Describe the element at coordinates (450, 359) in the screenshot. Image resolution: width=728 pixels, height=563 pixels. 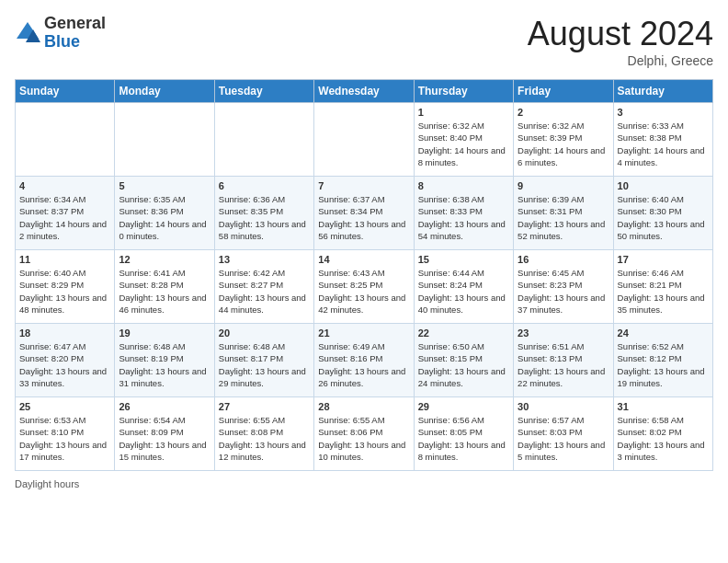
I see `sunset: Sunset: 8:15 PM` at that location.